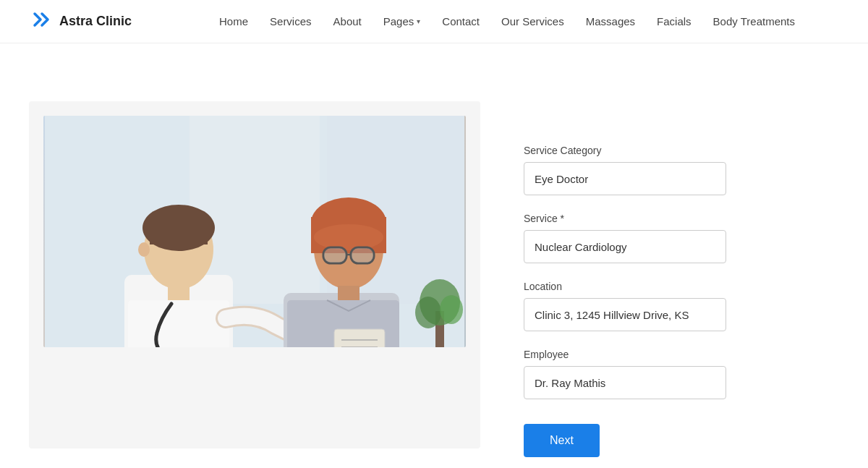 This screenshot has height=468, width=868. I want to click on nav-contact: Contact, so click(461, 22).